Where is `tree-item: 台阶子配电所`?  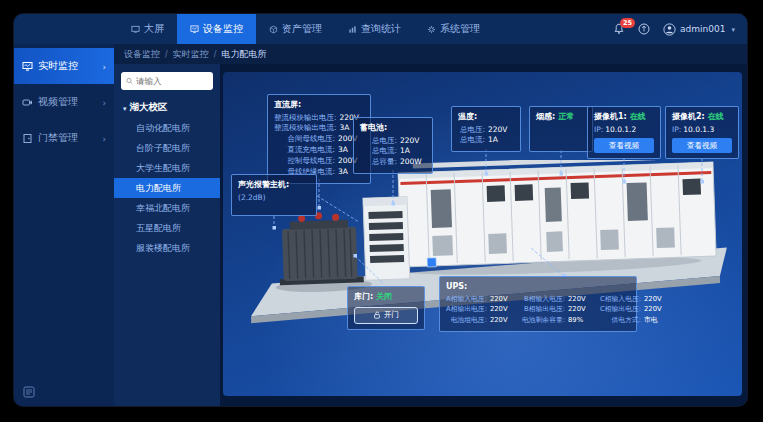 tree-item: 台阶子配电所 is located at coordinates (167, 148).